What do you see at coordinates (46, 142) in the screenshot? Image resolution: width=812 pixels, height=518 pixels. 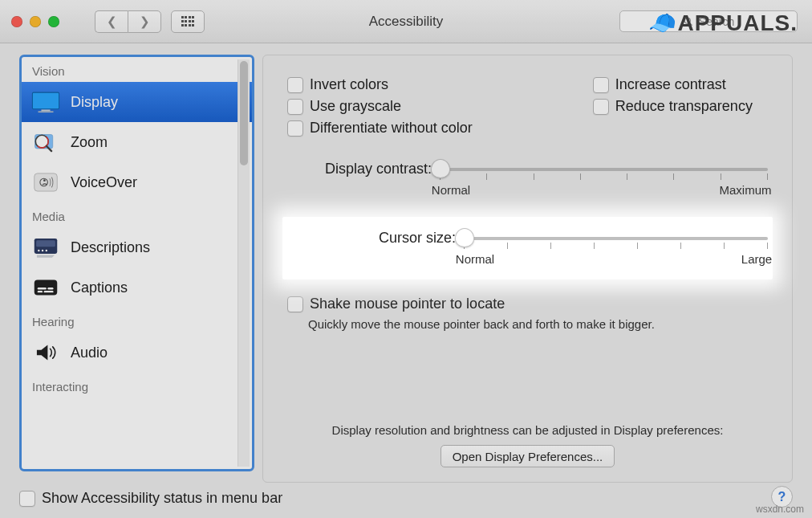 I see `zoom-icon` at bounding box center [46, 142].